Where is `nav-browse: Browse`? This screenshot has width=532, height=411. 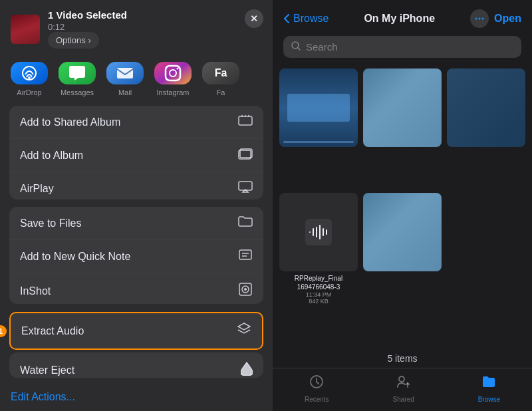 nav-browse: Browse is located at coordinates (489, 388).